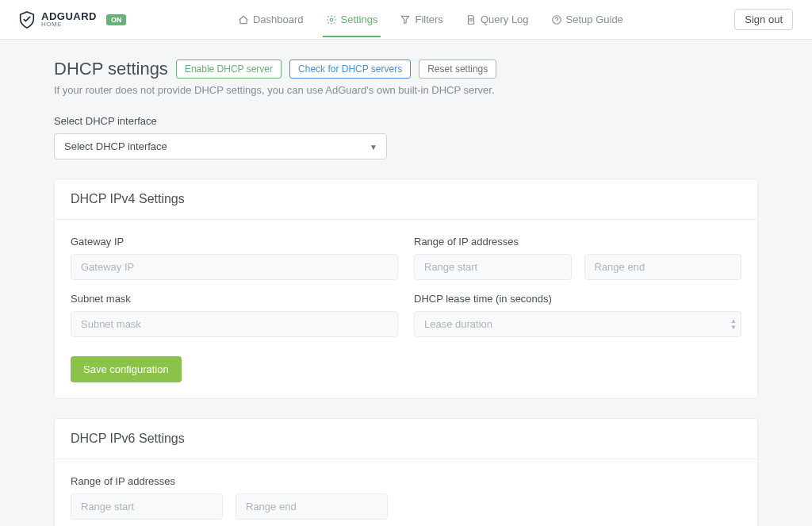 This screenshot has height=526, width=812. Describe the element at coordinates (421, 19) in the screenshot. I see `nav-filters: Filters` at that location.